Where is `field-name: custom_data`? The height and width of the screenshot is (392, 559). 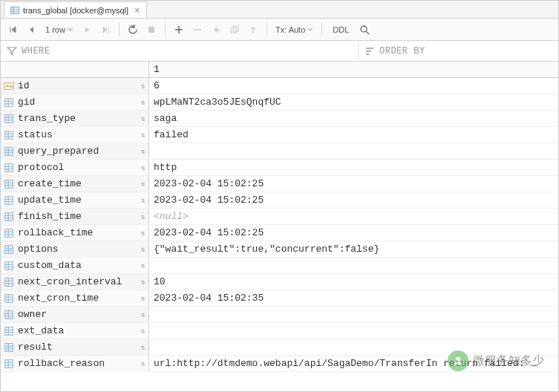 field-name: custom_data is located at coordinates (50, 266).